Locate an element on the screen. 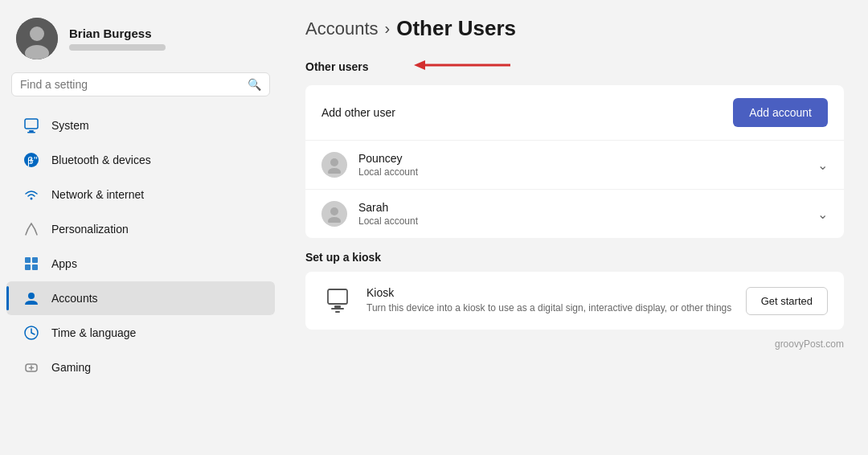  kiosk-desc: Turn this device into a kiosk to use as … is located at coordinates (550, 309).